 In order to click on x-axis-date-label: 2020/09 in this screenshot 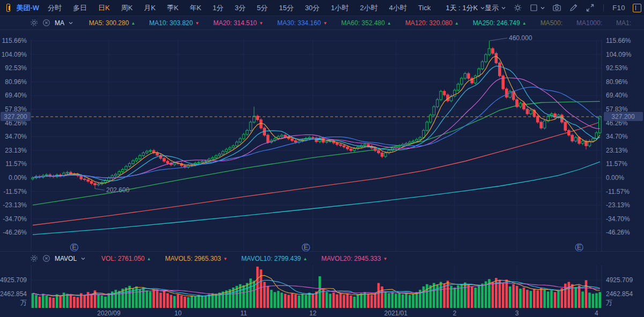, I will do `click(109, 313)`.